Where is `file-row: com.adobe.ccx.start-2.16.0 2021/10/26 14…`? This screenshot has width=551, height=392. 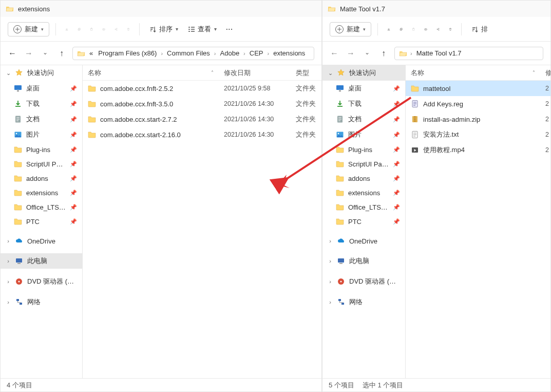 file-row: com.adobe.ccx.start-2.16.0 2021/10/26 14… is located at coordinates (202, 135).